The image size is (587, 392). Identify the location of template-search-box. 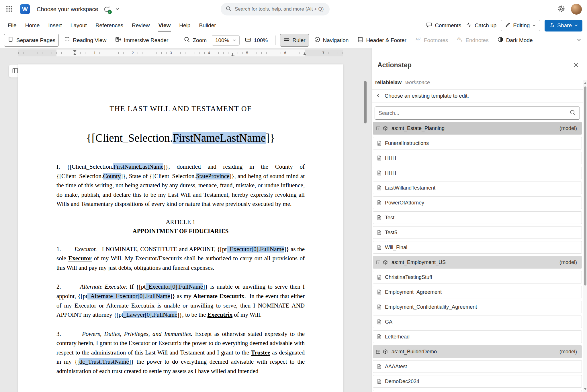
(477, 113).